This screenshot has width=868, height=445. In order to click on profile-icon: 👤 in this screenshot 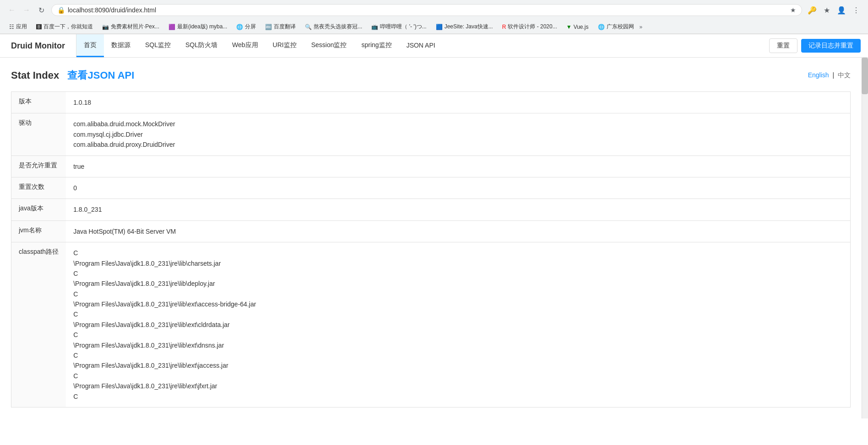, I will do `click(841, 10)`.